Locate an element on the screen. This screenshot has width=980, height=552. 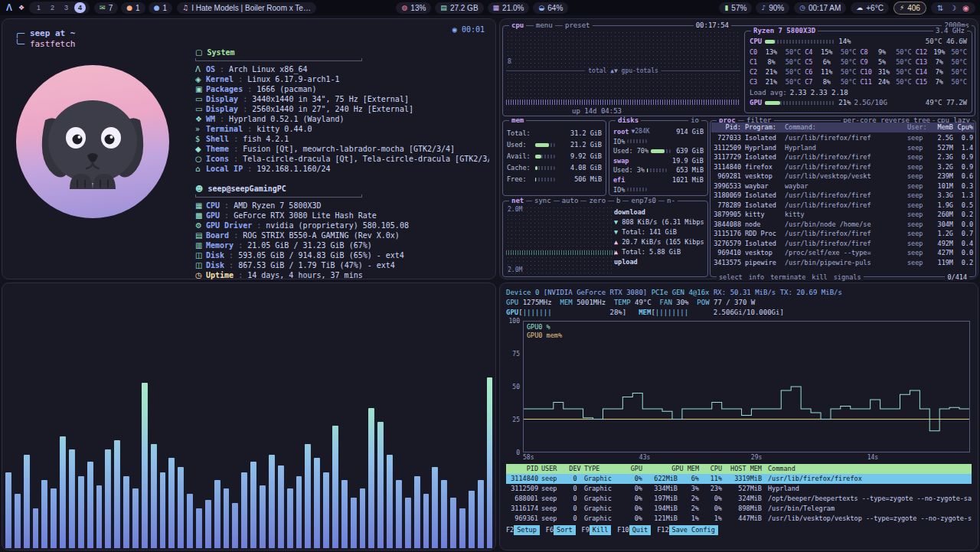
proc-col-memb: MemB is located at coordinates (942, 127).